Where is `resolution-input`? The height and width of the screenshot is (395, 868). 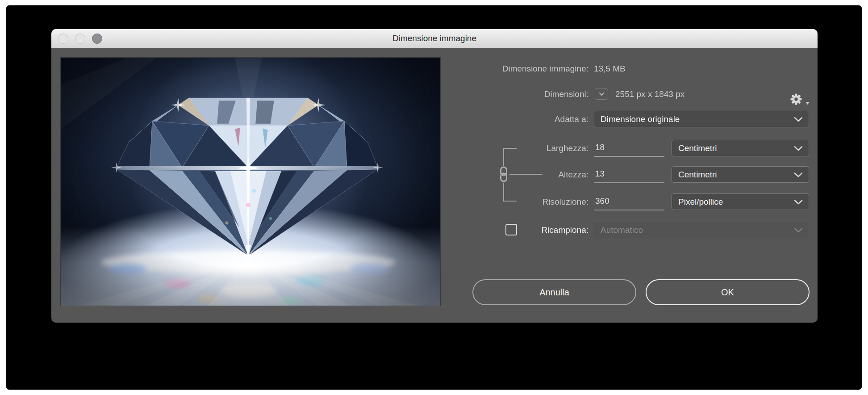
resolution-input is located at coordinates (629, 202).